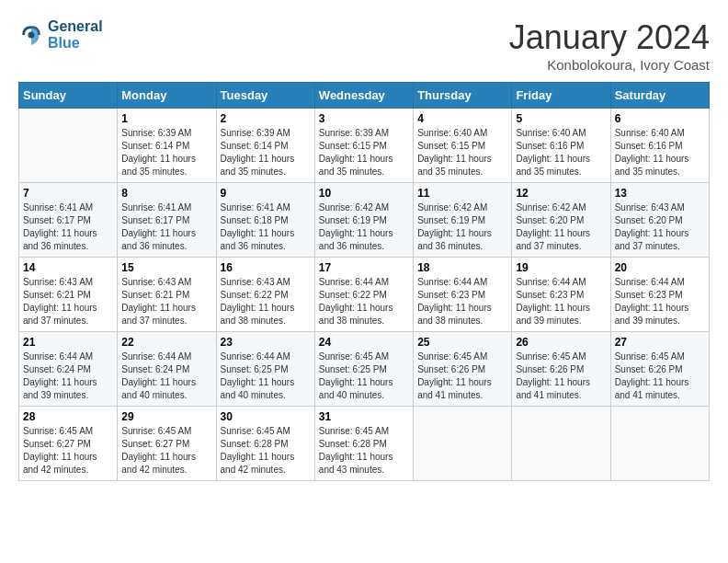 Image resolution: width=728 pixels, height=563 pixels. I want to click on calendar-week-row: 7Sunrise: 6:41 AM Sunset: 6:17 PM Daylig…, so click(364, 221).